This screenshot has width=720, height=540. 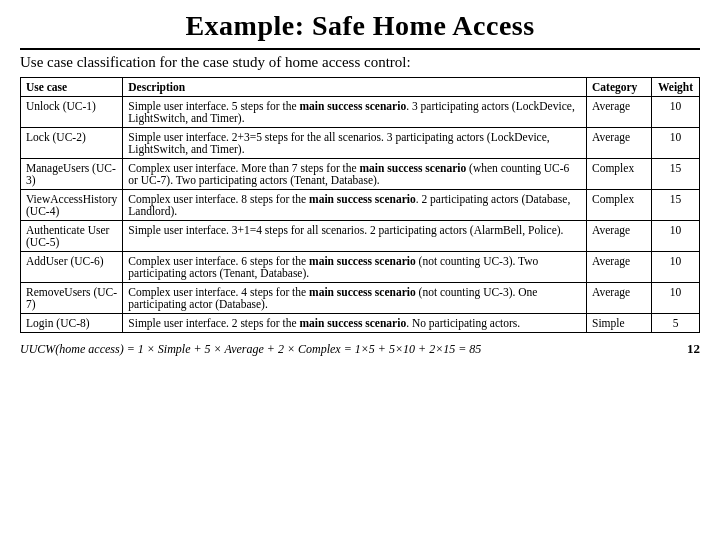 What do you see at coordinates (72, 144) in the screenshot?
I see `cell-usecase: Lock (UC-2)` at bounding box center [72, 144].